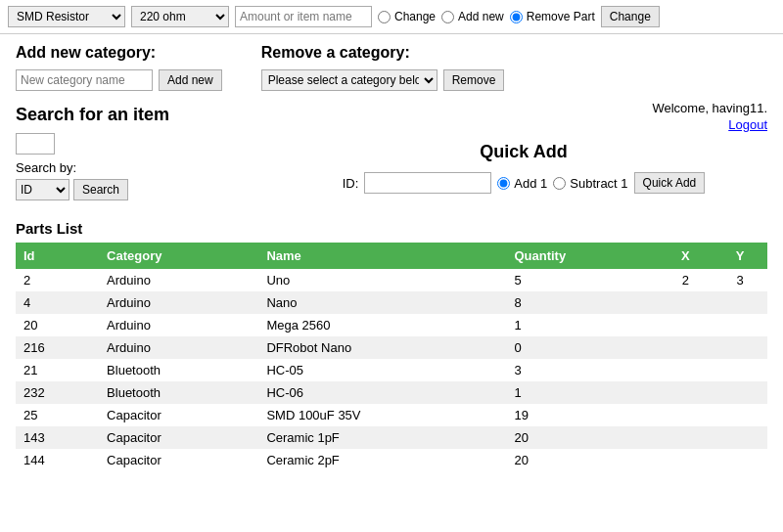  Describe the element at coordinates (392, 303) in the screenshot. I see `table-row: 4 Arduino Nano 8` at that location.